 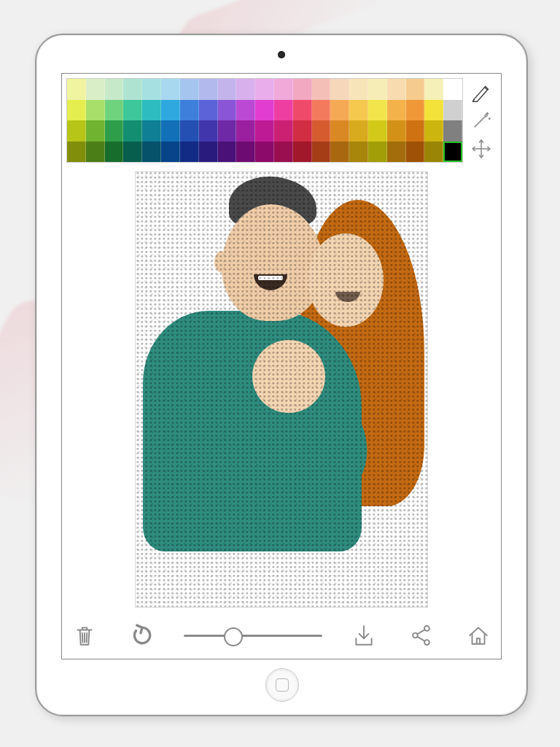 I want to click on trash-button, so click(x=85, y=635).